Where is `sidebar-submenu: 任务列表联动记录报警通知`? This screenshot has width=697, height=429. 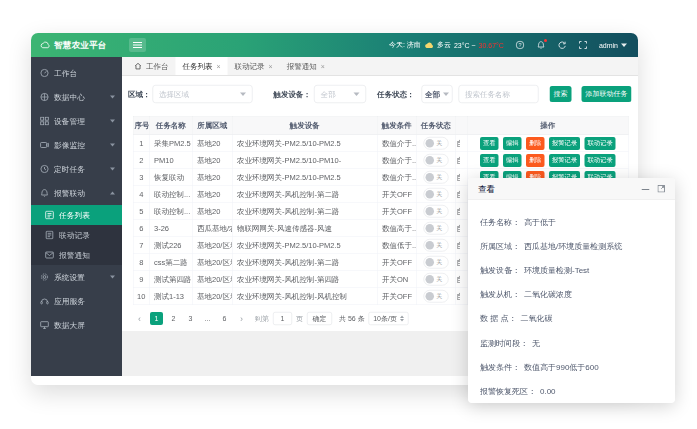
sidebar-submenu: 任务列表联动记录报警通知 is located at coordinates (76, 235).